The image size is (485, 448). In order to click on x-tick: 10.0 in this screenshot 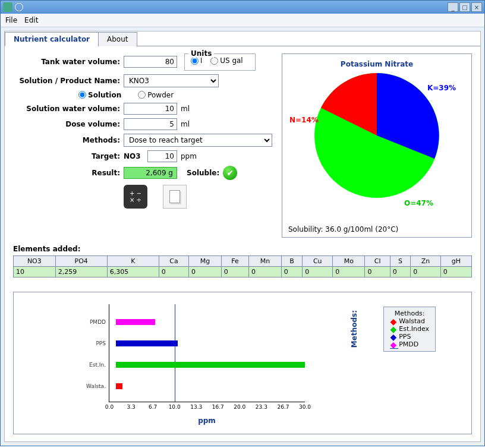, I will do `click(175, 407)`.